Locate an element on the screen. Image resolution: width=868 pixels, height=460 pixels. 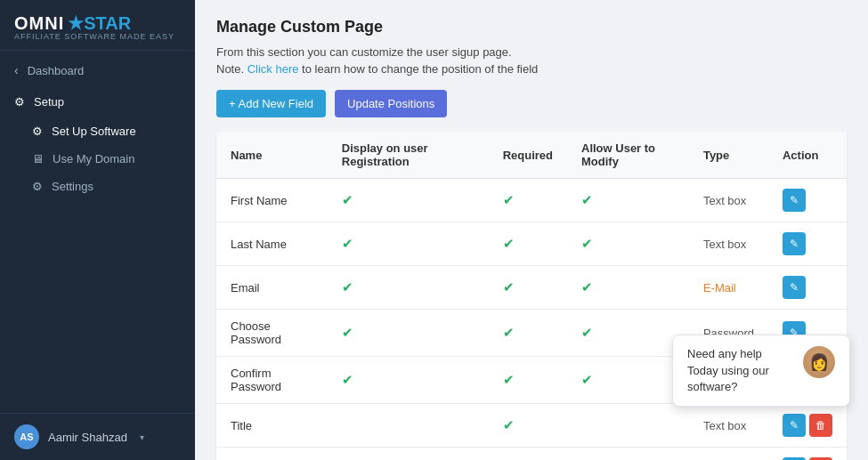
field-name: Last Name is located at coordinates (272, 244).